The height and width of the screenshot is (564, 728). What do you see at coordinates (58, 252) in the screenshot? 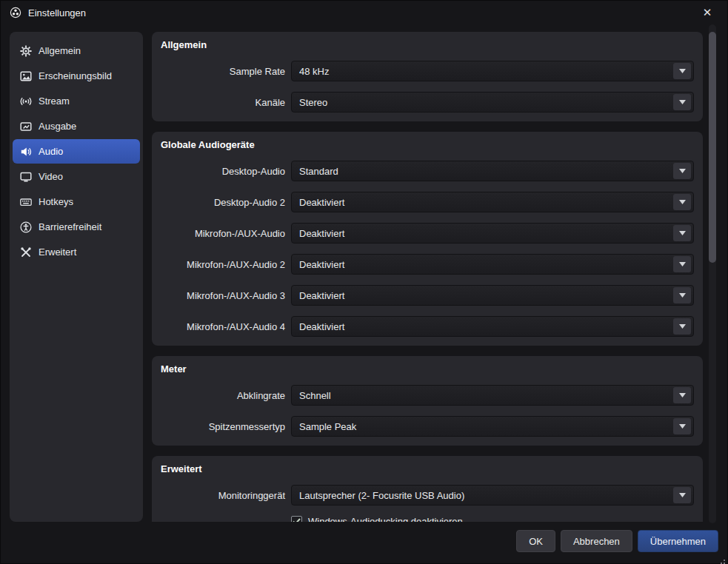
I see `sidebar-item-label: Erweitert` at bounding box center [58, 252].